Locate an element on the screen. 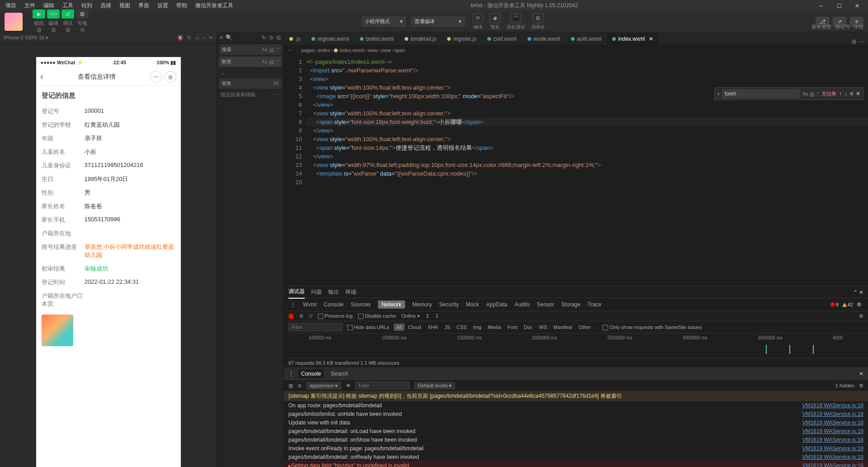  chip-Other: Other is located at coordinates (585, 327).